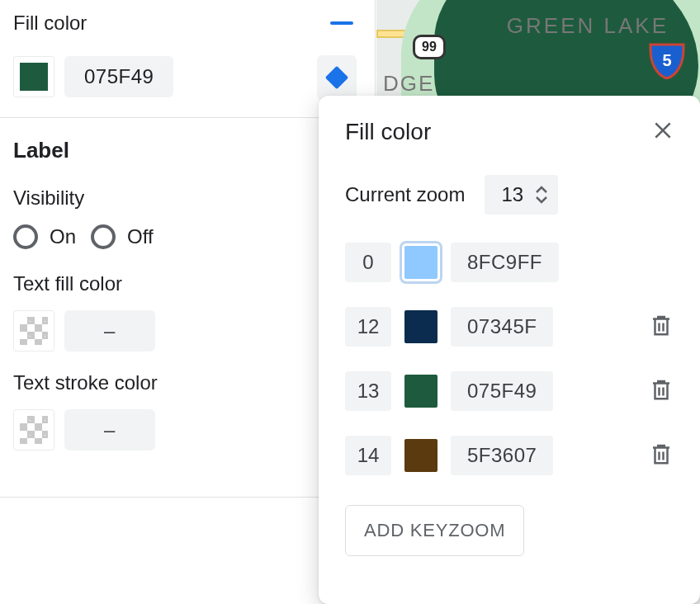  What do you see at coordinates (34, 331) in the screenshot?
I see `text-fill-swatch` at bounding box center [34, 331].